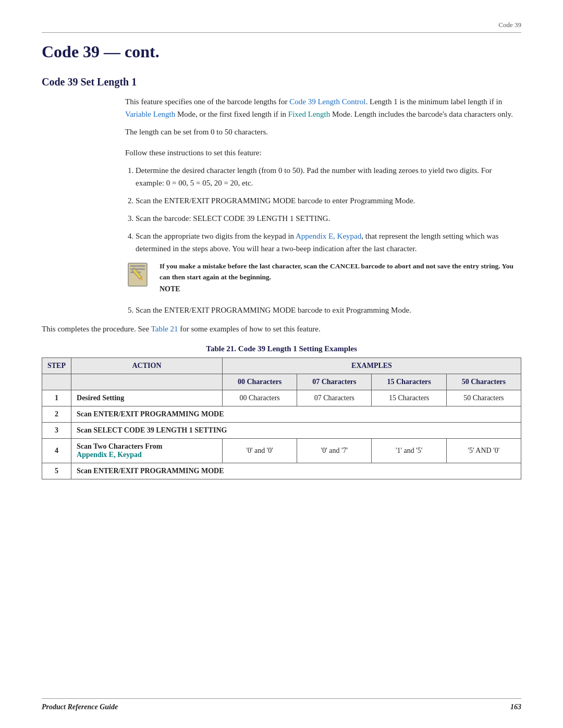  What do you see at coordinates (260, 398) in the screenshot?
I see `row1-ex1: 00 Characters` at bounding box center [260, 398].